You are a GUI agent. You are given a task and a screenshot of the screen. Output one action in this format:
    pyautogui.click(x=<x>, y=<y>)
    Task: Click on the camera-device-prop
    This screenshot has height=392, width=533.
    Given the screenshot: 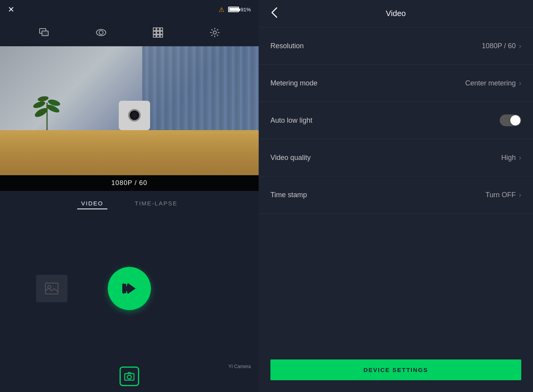 What is the action you would take?
    pyautogui.click(x=134, y=115)
    